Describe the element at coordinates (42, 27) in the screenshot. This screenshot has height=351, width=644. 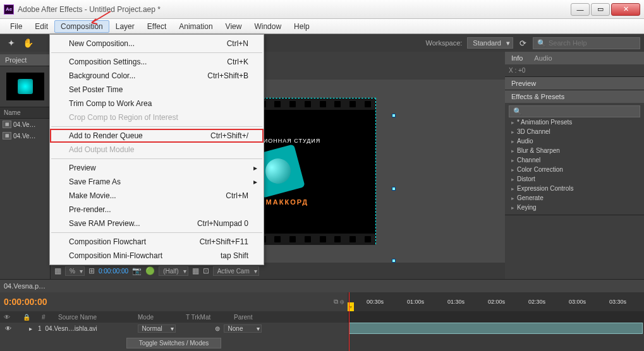
I see `menu-edit: Edit` at that location.